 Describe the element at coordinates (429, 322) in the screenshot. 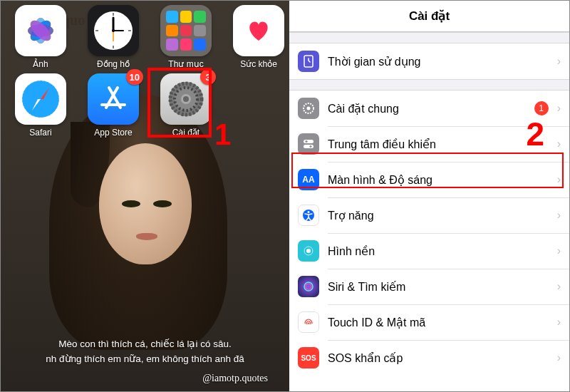

I see `row-touch-id: Touch ID & Mật mã ›` at that location.